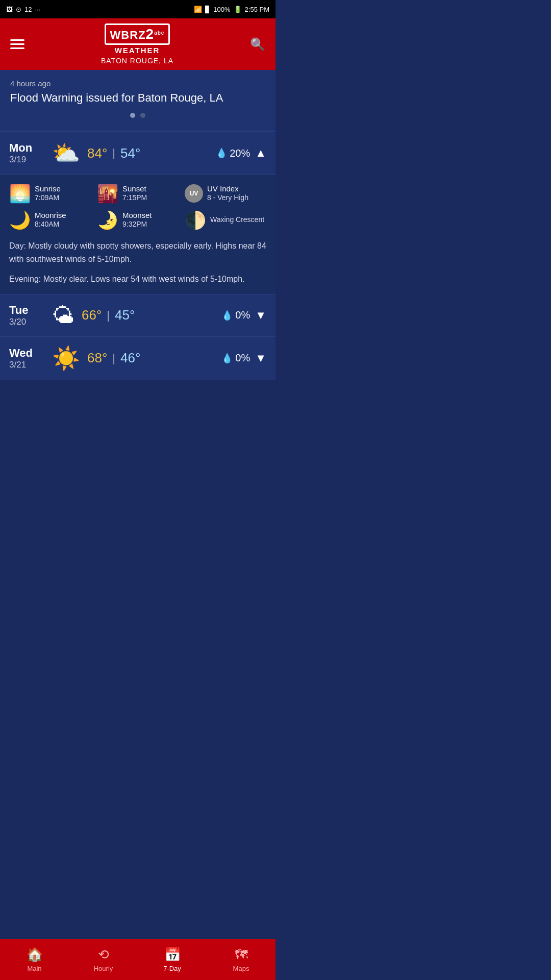 This screenshot has width=551, height=980. I want to click on menu-button, so click(17, 44).